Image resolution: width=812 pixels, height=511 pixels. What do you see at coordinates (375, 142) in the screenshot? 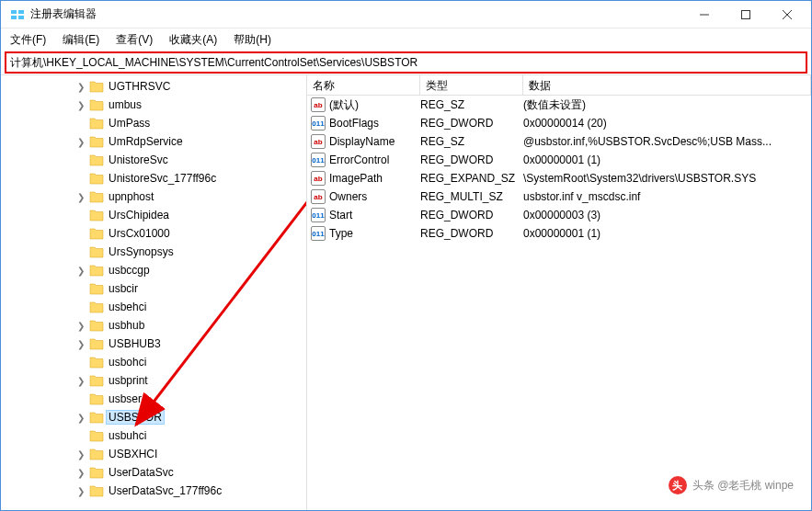
I see `value-name: DisplayName` at bounding box center [375, 142].